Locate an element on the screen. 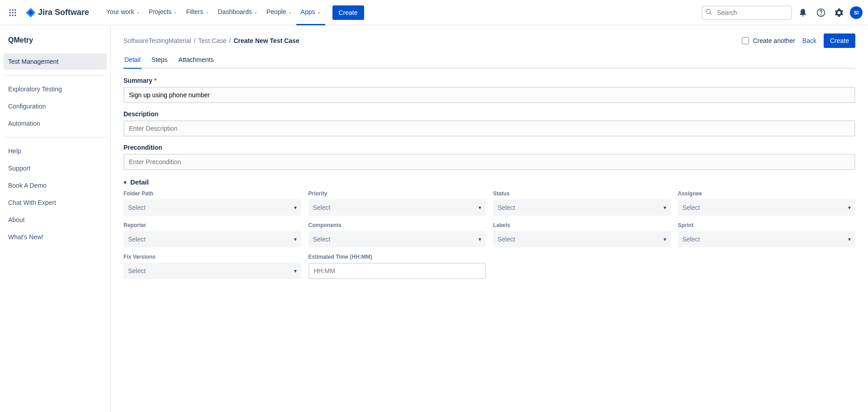 The width and height of the screenshot is (868, 412). field-label: Priority is located at coordinates (397, 194).